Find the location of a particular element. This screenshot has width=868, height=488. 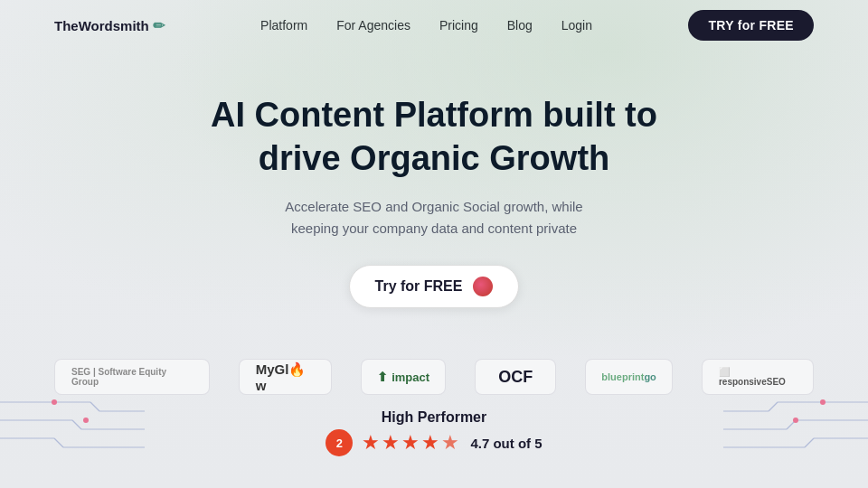

hero-subtitle: Accelerate SEO and Organic Social growth… is located at coordinates (434, 218).